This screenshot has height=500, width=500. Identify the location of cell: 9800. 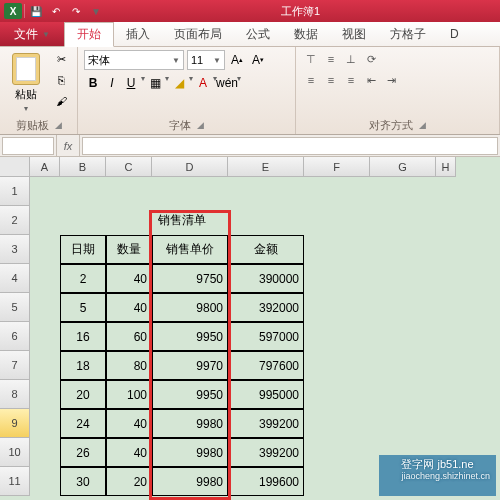
(190, 308).